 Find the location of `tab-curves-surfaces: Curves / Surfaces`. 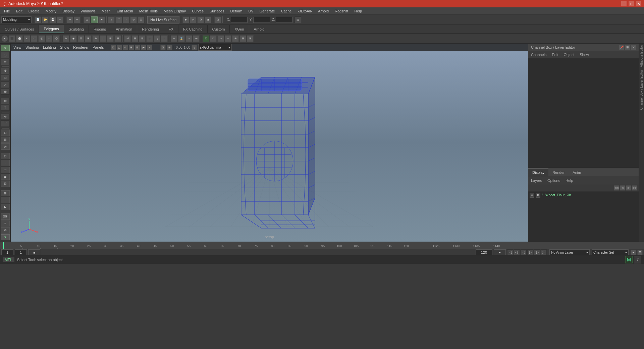

tab-curves-surfaces: Curves / Surfaces is located at coordinates (19, 29).